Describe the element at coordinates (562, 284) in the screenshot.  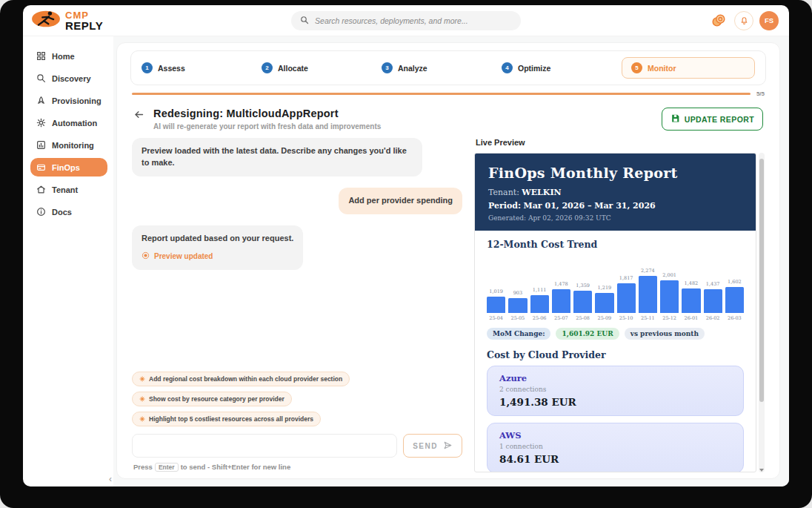
I see `bar-value-label: 1,478` at that location.